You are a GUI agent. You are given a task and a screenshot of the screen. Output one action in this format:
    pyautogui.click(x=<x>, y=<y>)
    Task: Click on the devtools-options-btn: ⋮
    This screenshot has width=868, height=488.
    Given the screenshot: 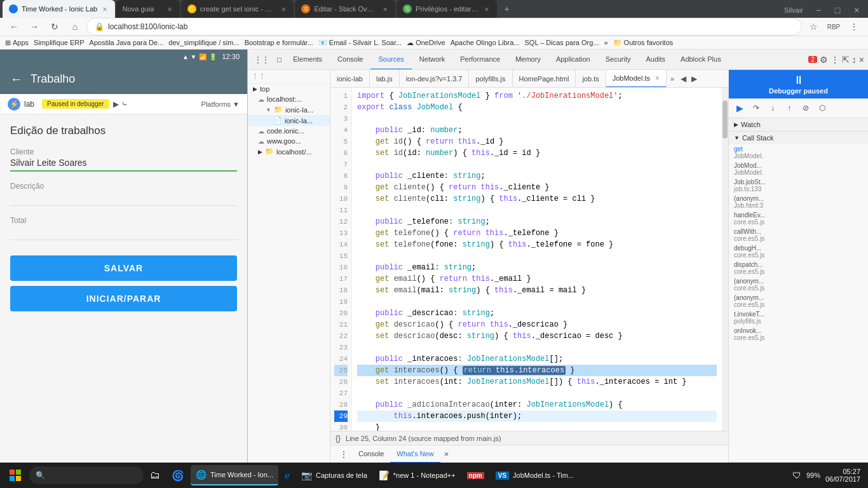 What is the action you would take?
    pyautogui.click(x=344, y=454)
    